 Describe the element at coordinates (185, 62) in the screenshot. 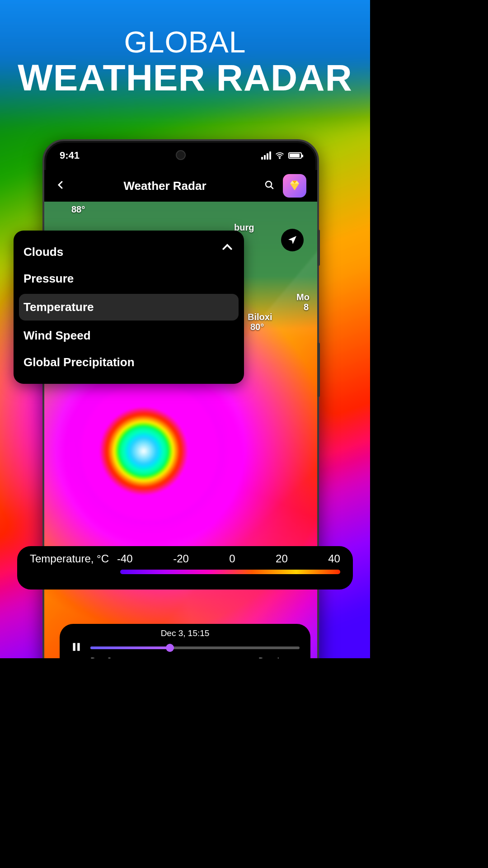

I see `promo-headline: GLOBAL WEATHER RADAR` at that location.